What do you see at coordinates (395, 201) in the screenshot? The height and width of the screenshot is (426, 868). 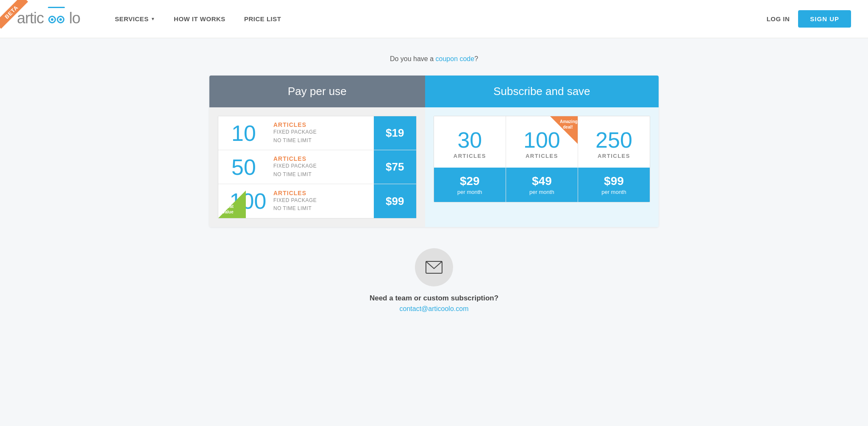 I see `package-price-100: $99` at bounding box center [395, 201].